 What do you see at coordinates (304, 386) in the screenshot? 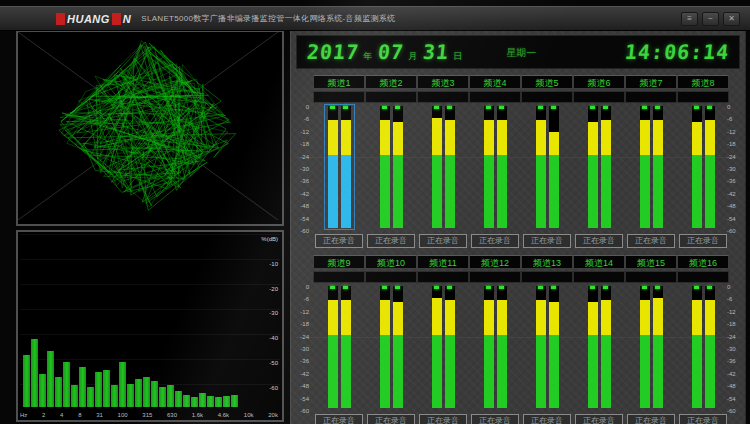
I see `db-tick: -48` at bounding box center [304, 386].